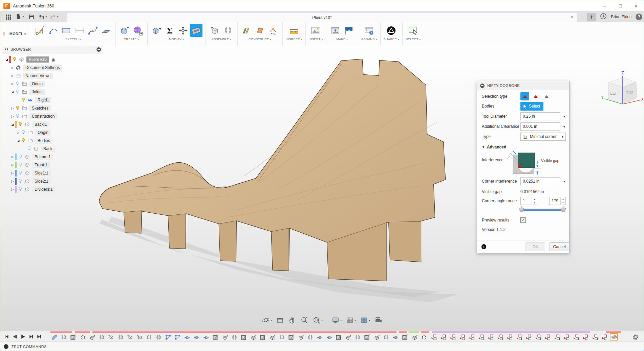 Image resolution: width=644 pixels, height=351 pixels. What do you see at coordinates (18, 34) in the screenshot?
I see `workspace-label: MODEL` at bounding box center [18, 34].